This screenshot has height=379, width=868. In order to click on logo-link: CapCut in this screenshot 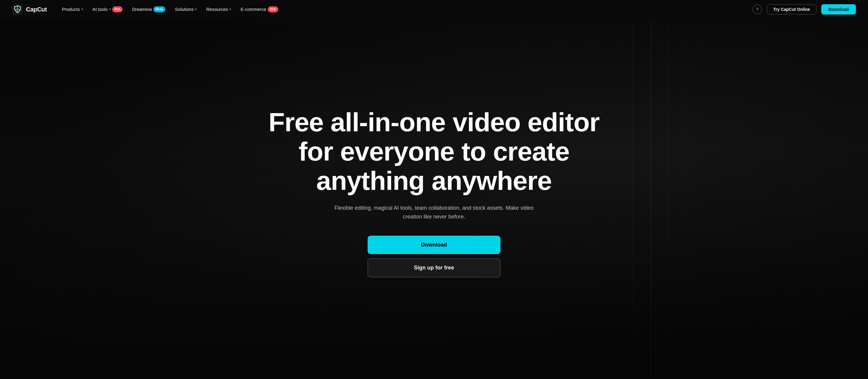, I will do `click(30, 9)`.